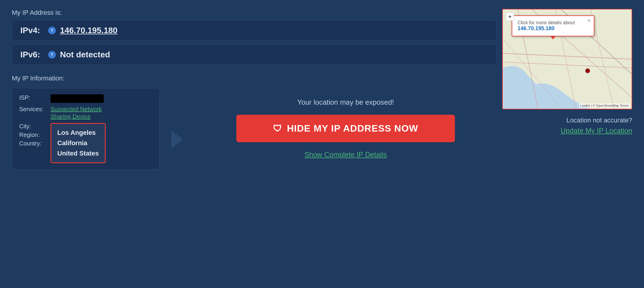 The width and height of the screenshot is (644, 288). I want to click on ip-info-panel: My IP Information: ISP: Services: Suspec…, so click(86, 122).